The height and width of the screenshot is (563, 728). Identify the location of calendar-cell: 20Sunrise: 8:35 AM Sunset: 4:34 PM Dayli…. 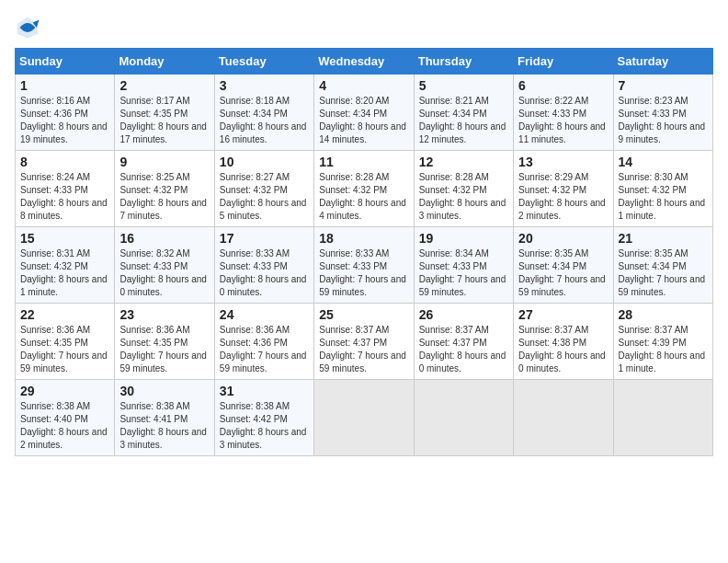
(563, 265).